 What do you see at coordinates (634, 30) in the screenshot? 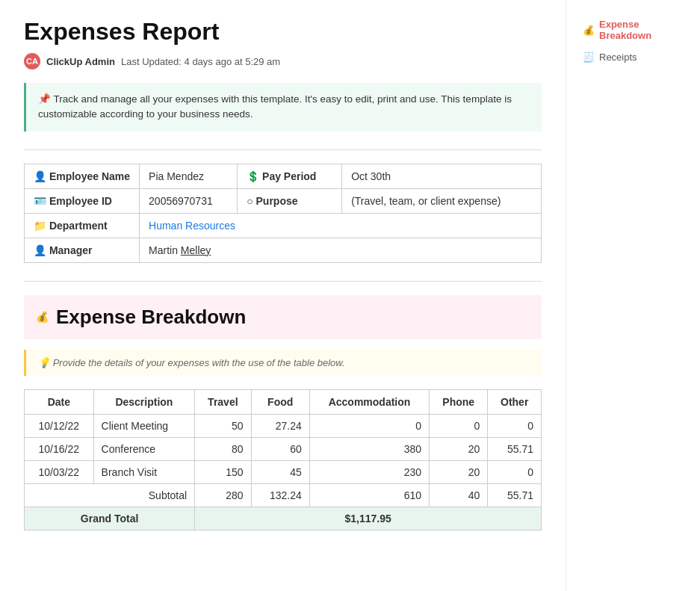
I see `sidebar-item-expense-breakdown: 💰Expense Breakdown` at bounding box center [634, 30].